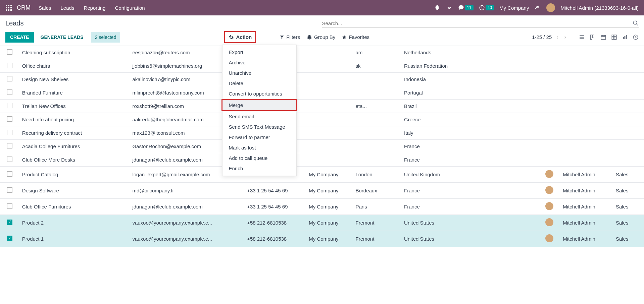 The height and width of the screenshot is (304, 644). I want to click on table-row: Product 2 vauxoo@yourcompany.example.c..…, so click(322, 223).